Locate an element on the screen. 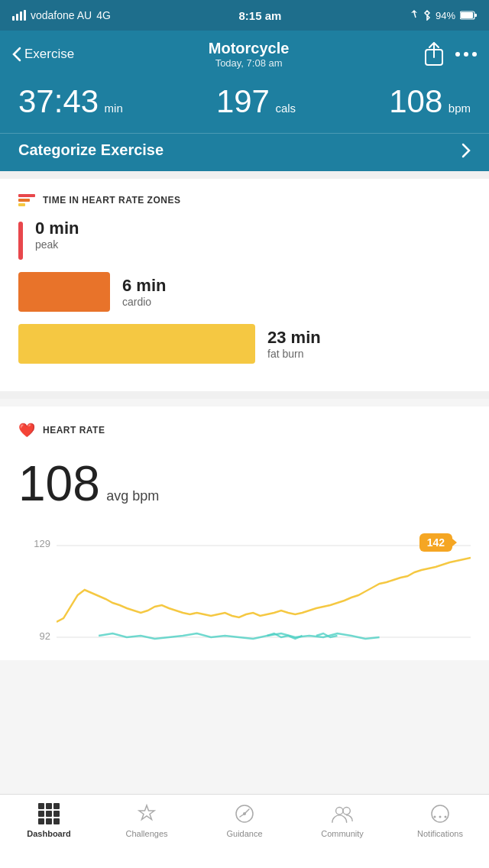  stat-calories: 197 cals is located at coordinates (256, 102).